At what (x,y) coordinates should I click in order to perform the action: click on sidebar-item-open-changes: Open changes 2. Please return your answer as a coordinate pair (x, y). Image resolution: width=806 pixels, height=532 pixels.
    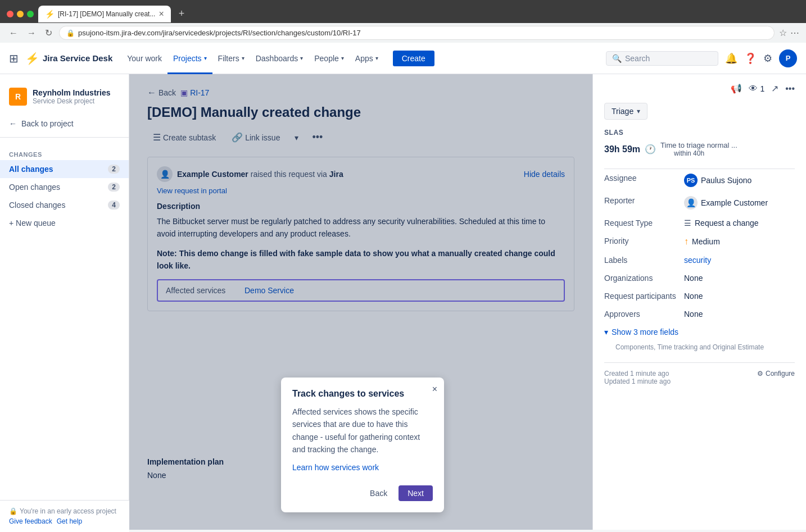
    Looking at the image, I should click on (64, 187).